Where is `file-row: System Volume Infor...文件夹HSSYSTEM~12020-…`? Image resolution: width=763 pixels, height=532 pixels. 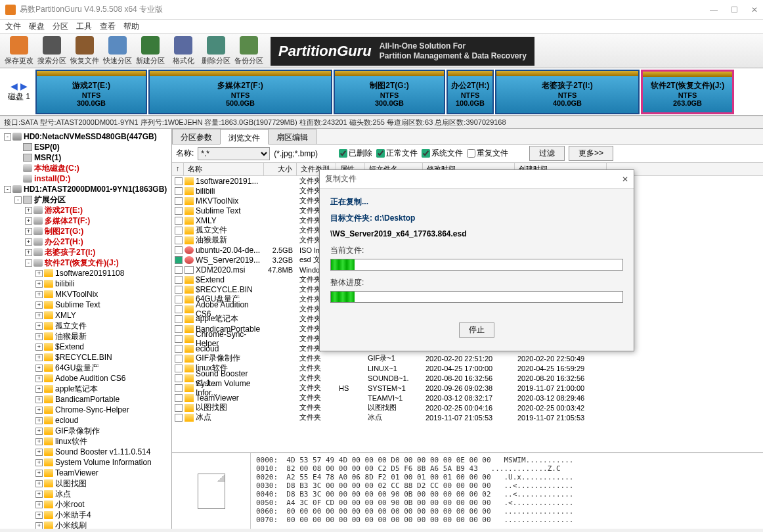
file-row: System Volume Infor...文件夹HSSYSTEM~12020-… is located at coordinates (468, 388).